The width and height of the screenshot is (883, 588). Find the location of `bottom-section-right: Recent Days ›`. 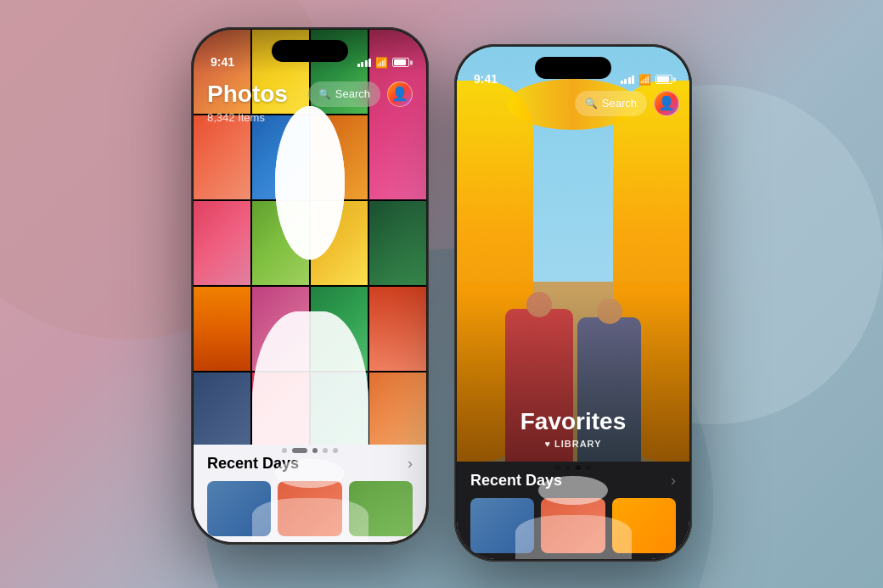

bottom-section-right: Recent Days › is located at coordinates (573, 511).